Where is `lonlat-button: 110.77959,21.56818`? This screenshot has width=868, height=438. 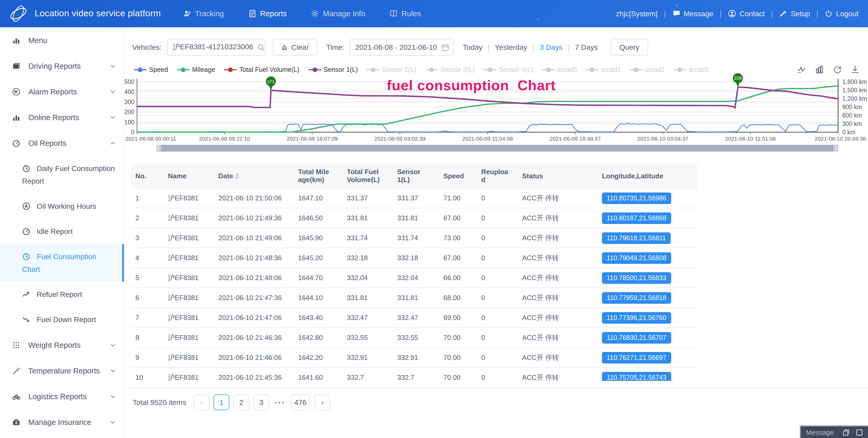
lonlat-button: 110.77959,21.56818 is located at coordinates (637, 298).